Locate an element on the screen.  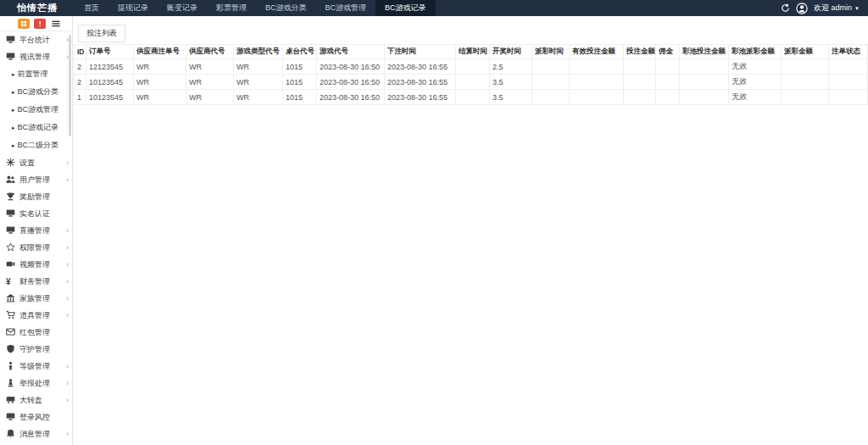
sidebar-scrollbar is located at coordinates (70, 86).